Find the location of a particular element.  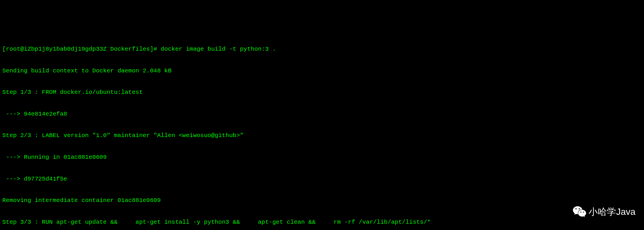

terminal-line: Step 3/3 : RUN apt-get update && apt-get… is located at coordinates (322, 222).